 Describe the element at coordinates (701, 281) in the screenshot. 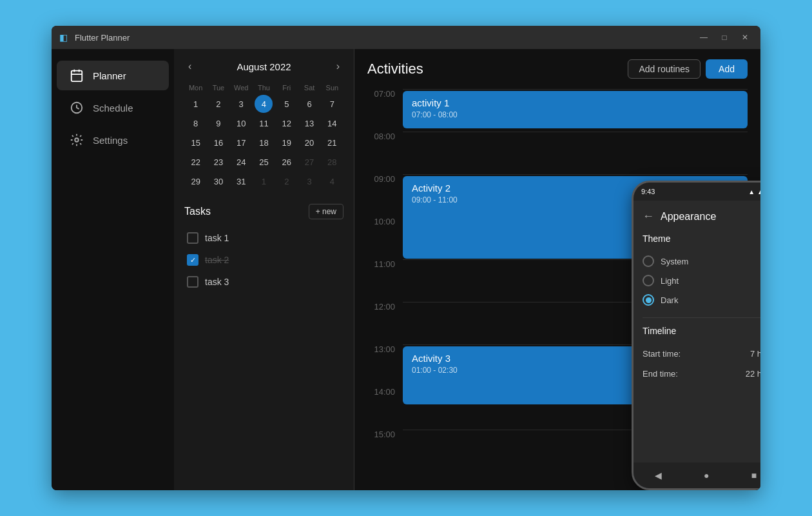

I see `radio-light: Light` at that location.